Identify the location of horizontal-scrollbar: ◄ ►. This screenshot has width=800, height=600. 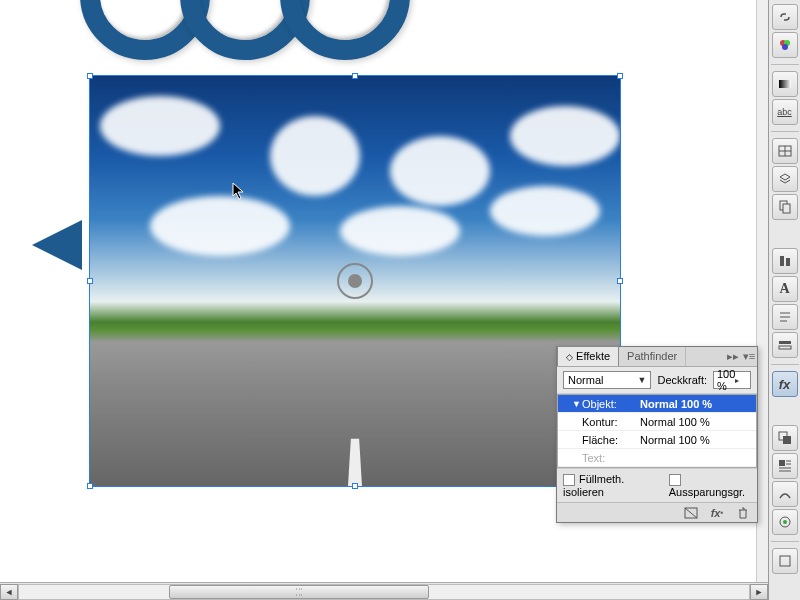
(384, 591).